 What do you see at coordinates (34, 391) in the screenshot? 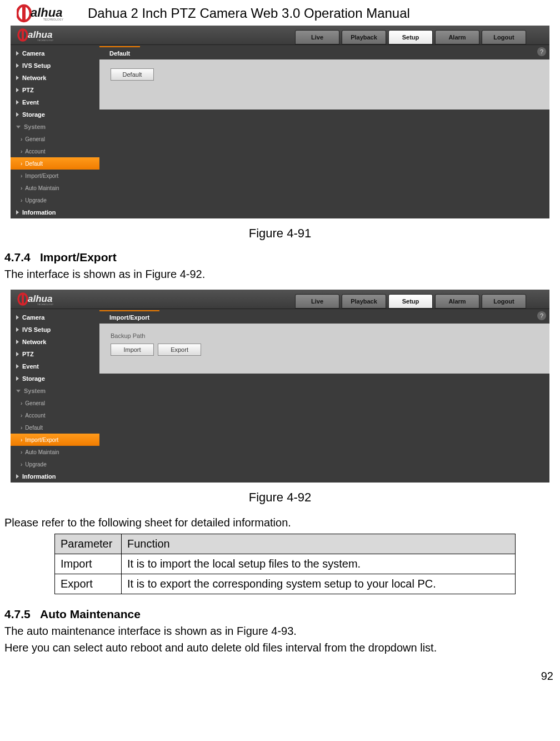
I see `sidebar-label: System` at bounding box center [34, 391].